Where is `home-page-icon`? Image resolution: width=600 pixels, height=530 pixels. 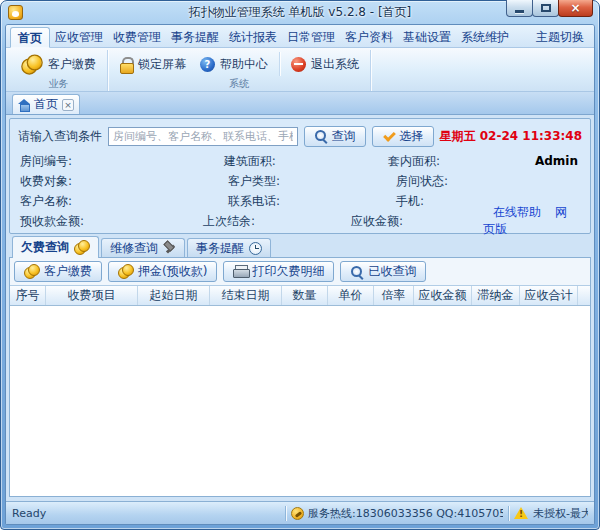
home-page-icon is located at coordinates (24, 105).